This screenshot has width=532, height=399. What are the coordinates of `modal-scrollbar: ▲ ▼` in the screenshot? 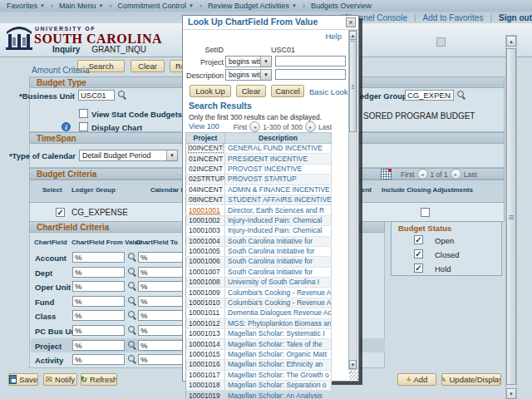 It's located at (352, 200).